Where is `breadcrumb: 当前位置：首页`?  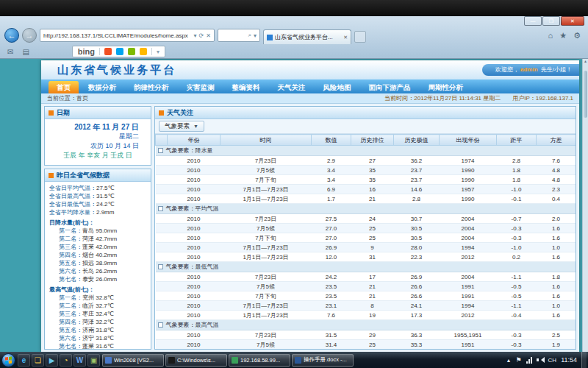 breadcrumb: 当前位置：首页 is located at coordinates (68, 99).